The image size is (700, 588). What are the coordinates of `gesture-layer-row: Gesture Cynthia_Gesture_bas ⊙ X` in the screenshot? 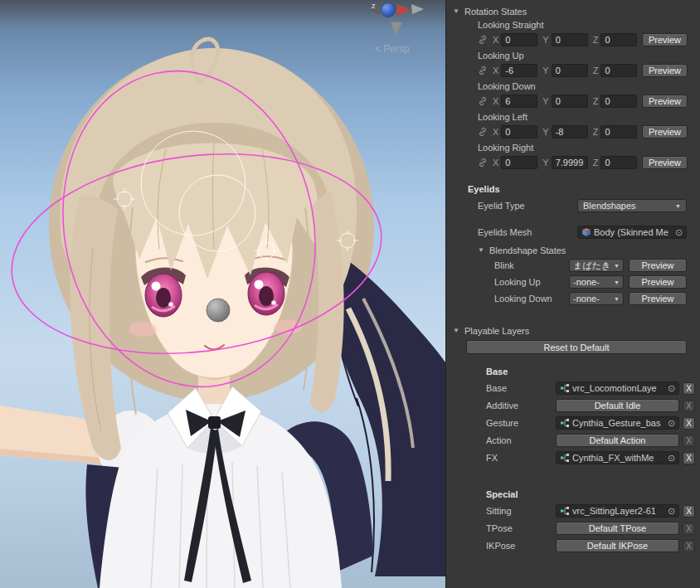 It's located at (573, 423).